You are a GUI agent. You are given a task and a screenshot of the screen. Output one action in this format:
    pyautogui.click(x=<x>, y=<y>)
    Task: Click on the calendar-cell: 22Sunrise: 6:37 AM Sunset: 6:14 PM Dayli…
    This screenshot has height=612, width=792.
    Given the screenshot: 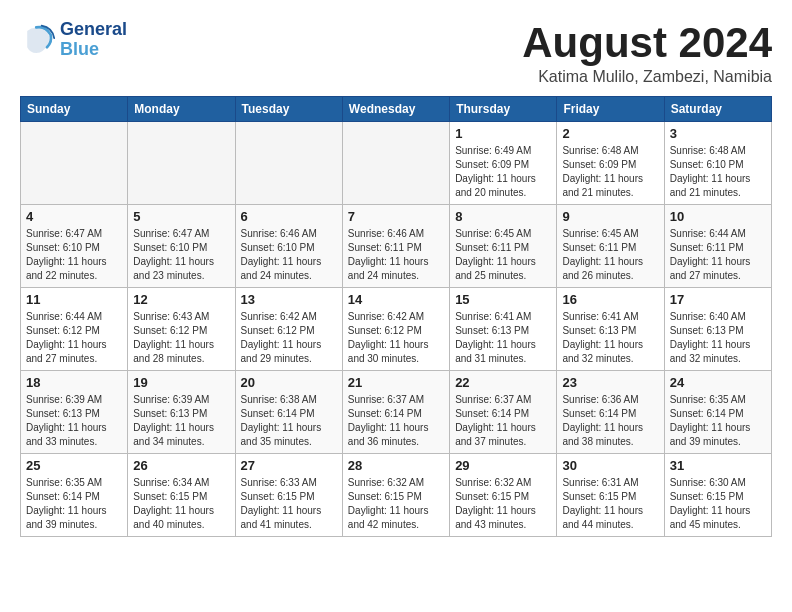 What is the action you would take?
    pyautogui.click(x=504, y=412)
    